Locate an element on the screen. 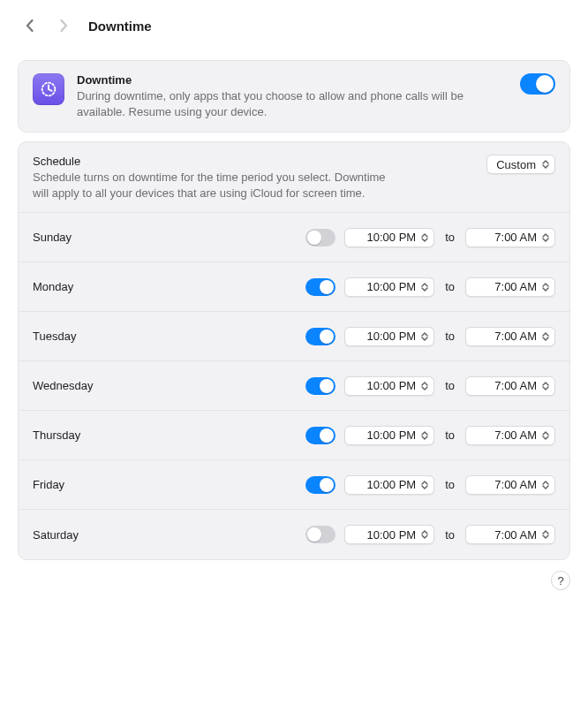  forward-button is located at coordinates (64, 26).